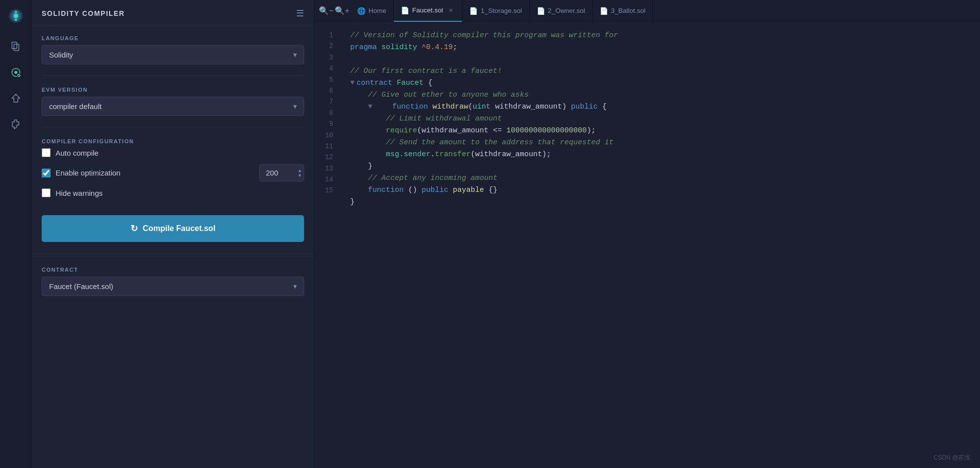 The width and height of the screenshot is (980, 468). What do you see at coordinates (46, 193) in the screenshot?
I see `hide-warnings-checkbox` at bounding box center [46, 193].